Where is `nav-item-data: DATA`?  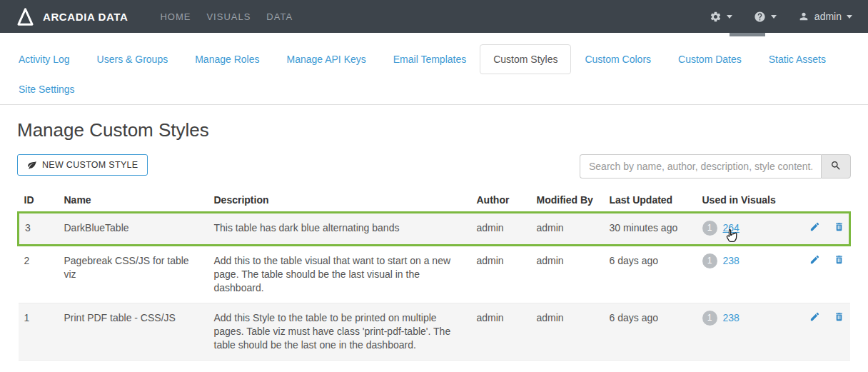 nav-item-data: DATA is located at coordinates (280, 17).